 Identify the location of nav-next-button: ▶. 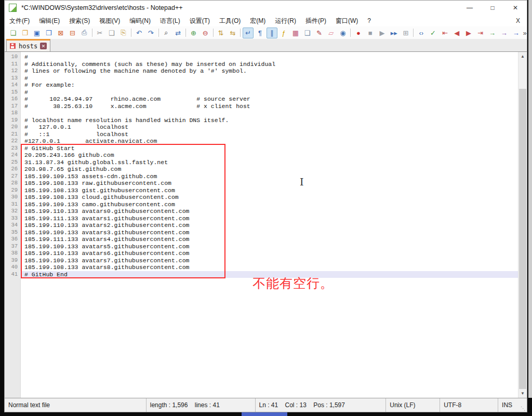
(469, 33).